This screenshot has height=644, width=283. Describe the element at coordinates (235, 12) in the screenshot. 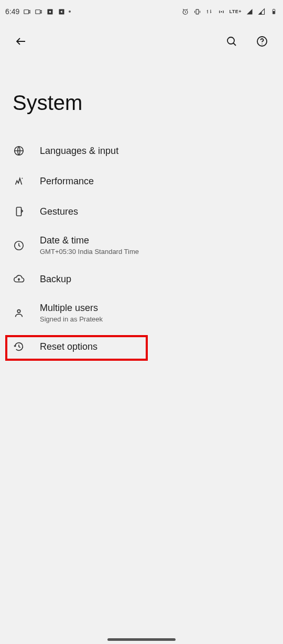

I see `lte-label: LTE+` at that location.